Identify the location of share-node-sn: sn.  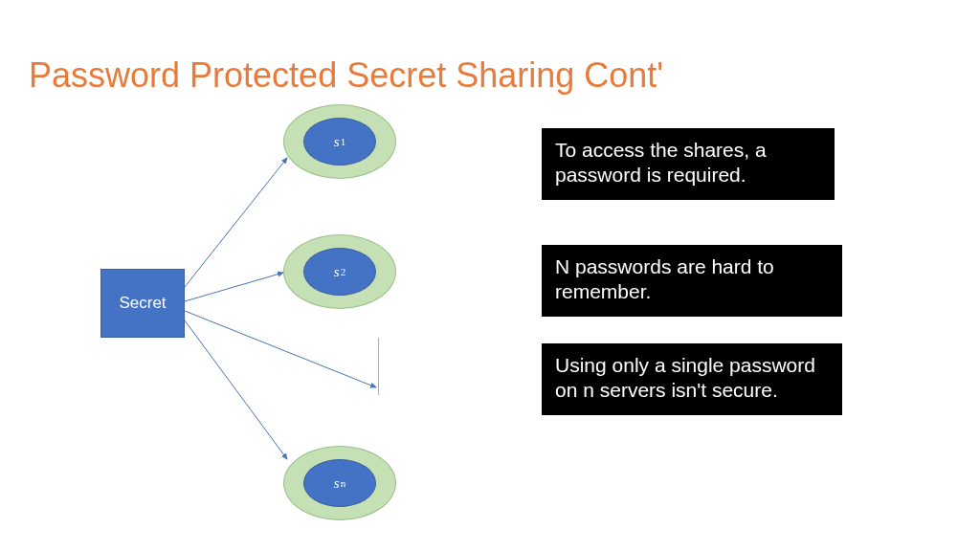
(340, 483).